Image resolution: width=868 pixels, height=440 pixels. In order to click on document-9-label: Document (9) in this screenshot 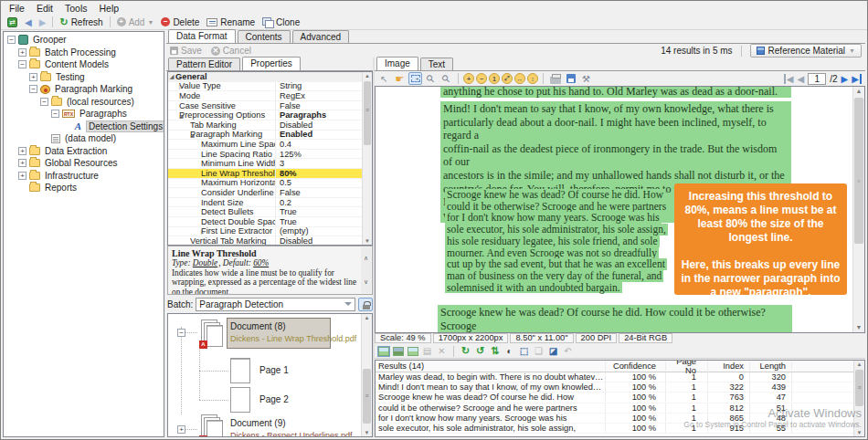, I will do `click(258, 424)`.